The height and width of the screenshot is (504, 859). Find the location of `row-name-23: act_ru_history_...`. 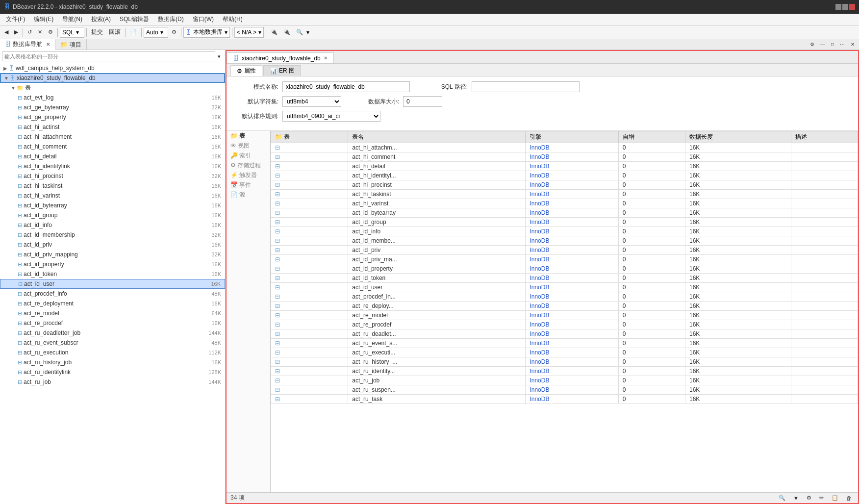

row-name-23: act_ru_history_... is located at coordinates (437, 362).